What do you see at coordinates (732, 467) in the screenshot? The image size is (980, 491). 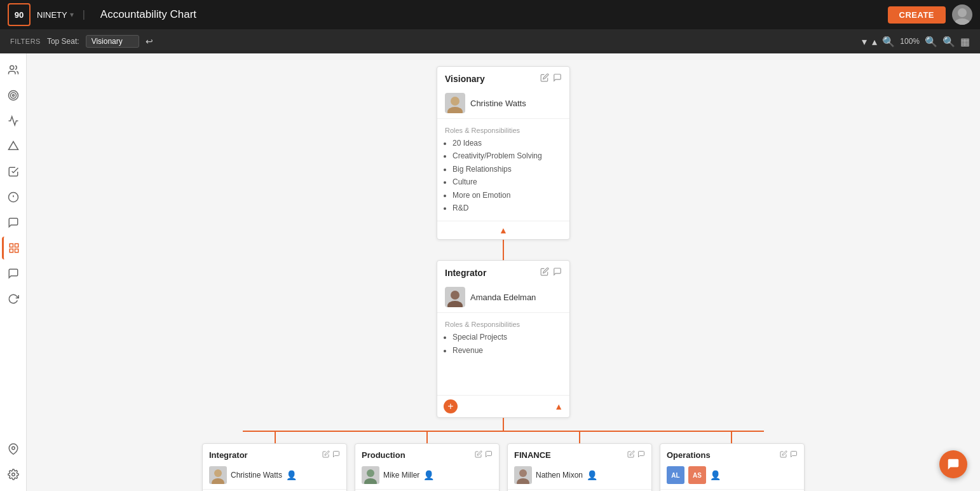 I see `child-card-operations: Operations AL AS 👤` at bounding box center [732, 467].